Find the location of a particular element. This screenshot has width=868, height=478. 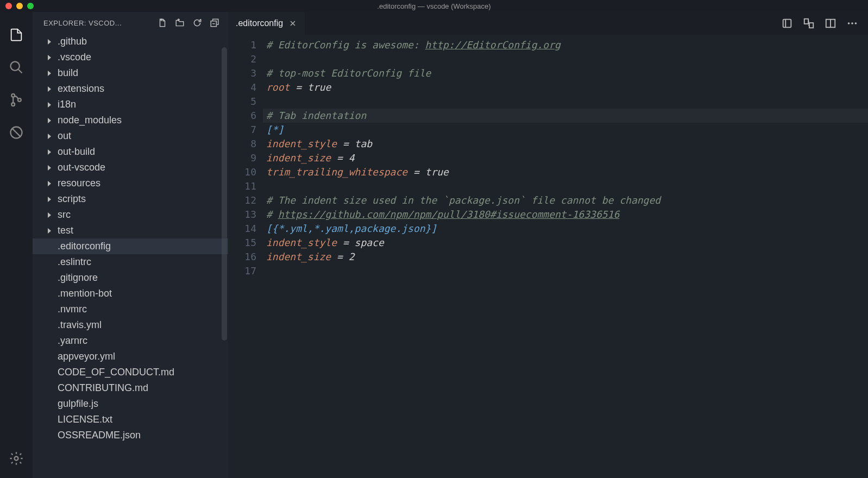

folder-item-node-modules: node_modules is located at coordinates (130, 121).